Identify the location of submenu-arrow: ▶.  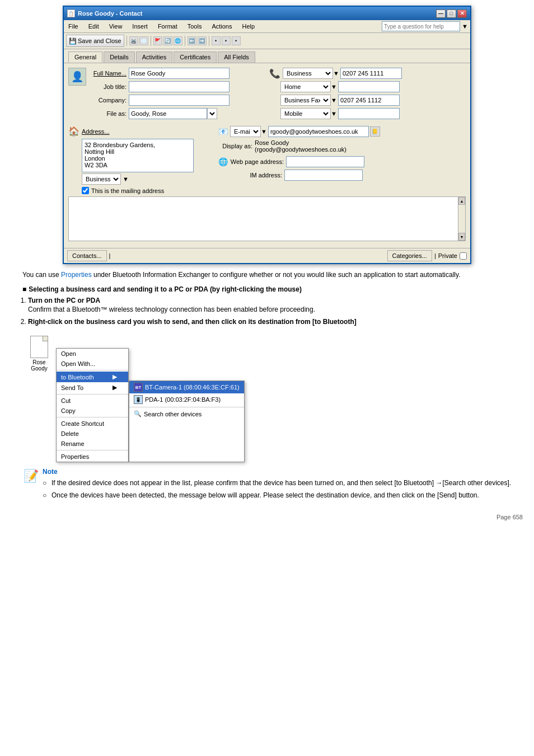
(115, 377).